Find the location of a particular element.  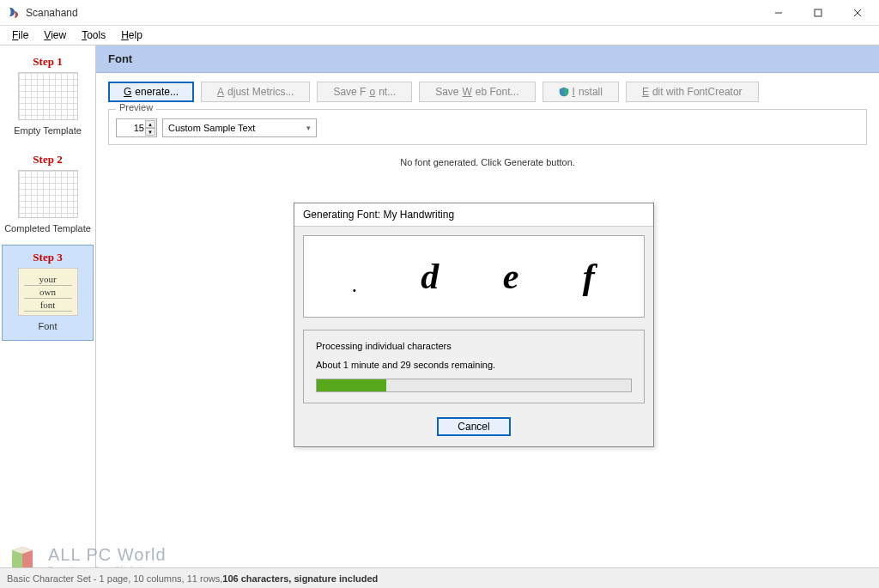

dialog-title: Generating Font: My Handwriting is located at coordinates (474, 215).